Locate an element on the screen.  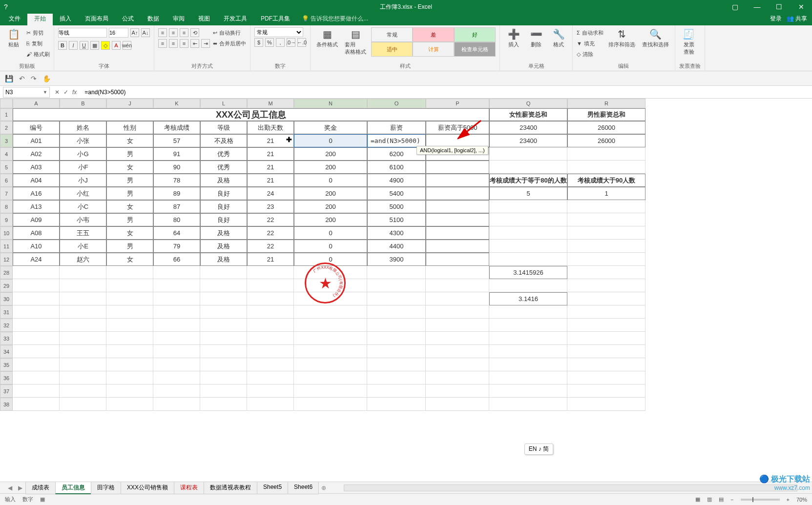
cell-P34 is located at coordinates (458, 351).